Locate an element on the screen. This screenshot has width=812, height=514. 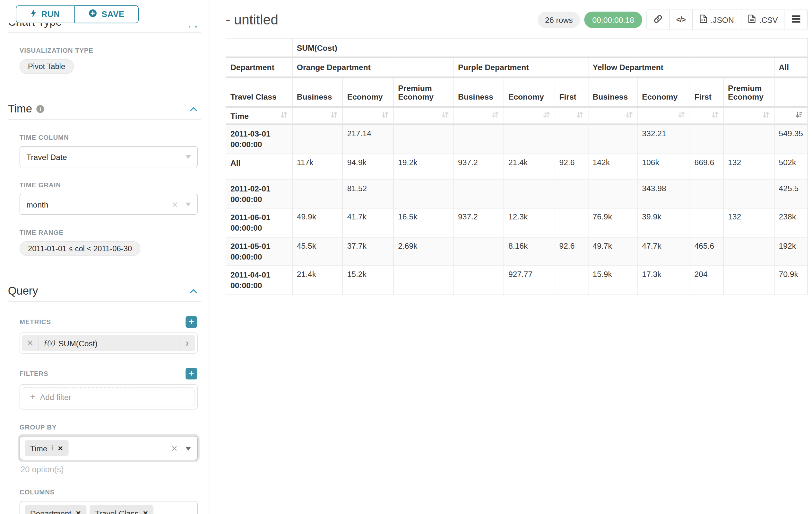
filters-control: + Add filter is located at coordinates (109, 397).